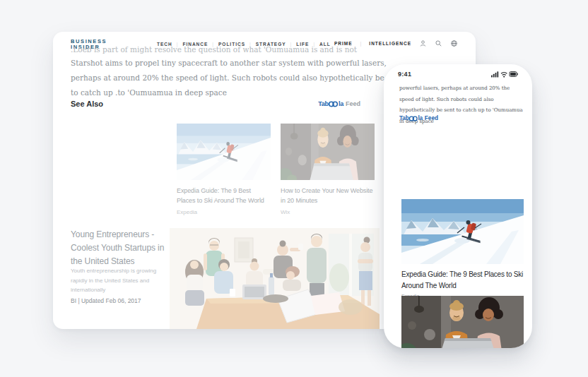 This screenshot has height=377, width=588. What do you see at coordinates (122, 249) in the screenshot?
I see `feature-story-title: Young Entrepreneurs - Coolest Youth Star…` at bounding box center [122, 249].